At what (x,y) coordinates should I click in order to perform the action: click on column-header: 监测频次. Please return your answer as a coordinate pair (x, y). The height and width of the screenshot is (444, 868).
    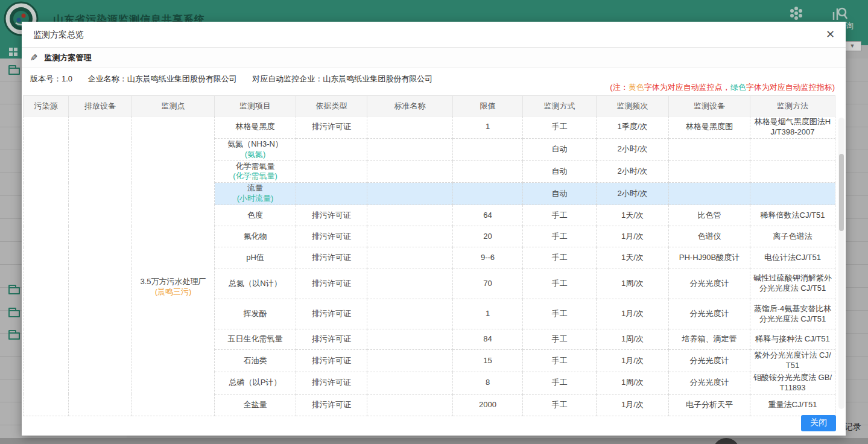
    Looking at the image, I should click on (633, 106).